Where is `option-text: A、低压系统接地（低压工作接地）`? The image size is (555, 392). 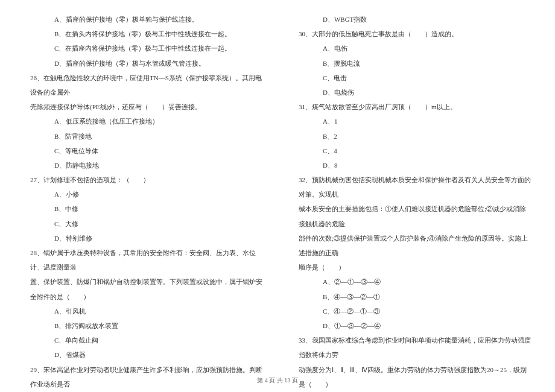
option-text: A、低压系统接地（低压工作接地） is located at coordinates (144, 121).